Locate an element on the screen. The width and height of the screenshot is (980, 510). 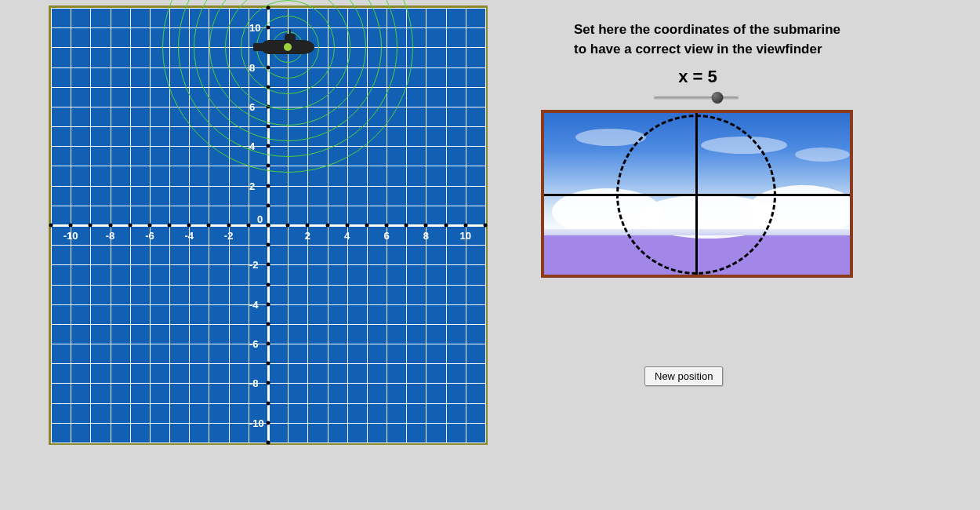
y-tick-label: -2 is located at coordinates (254, 265).